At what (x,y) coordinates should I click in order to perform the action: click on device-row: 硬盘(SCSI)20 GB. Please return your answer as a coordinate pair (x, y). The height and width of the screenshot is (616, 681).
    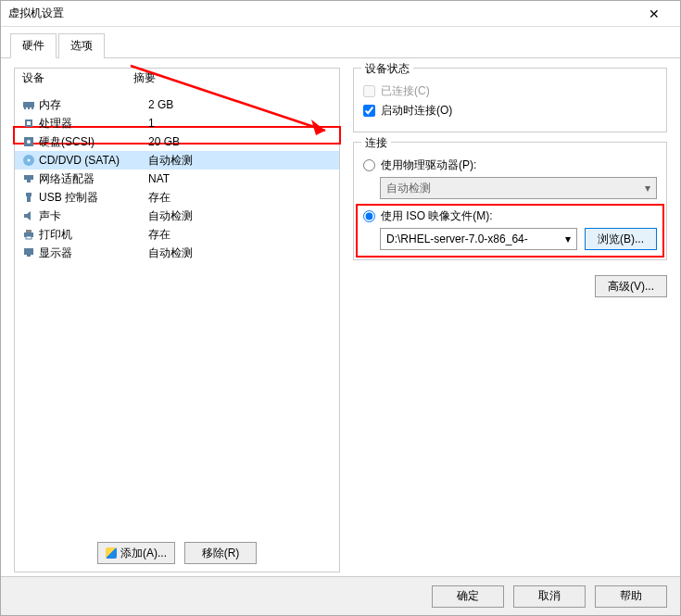
    Looking at the image, I should click on (177, 142).